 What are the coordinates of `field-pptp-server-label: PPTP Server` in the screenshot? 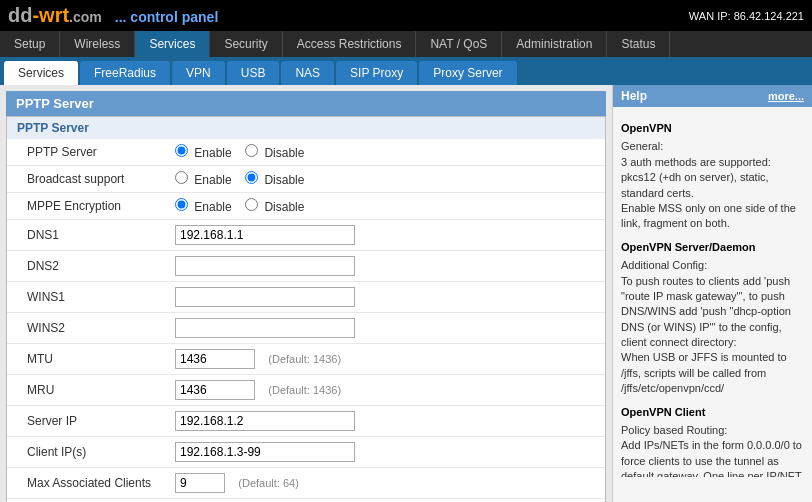 It's located at (87, 152).